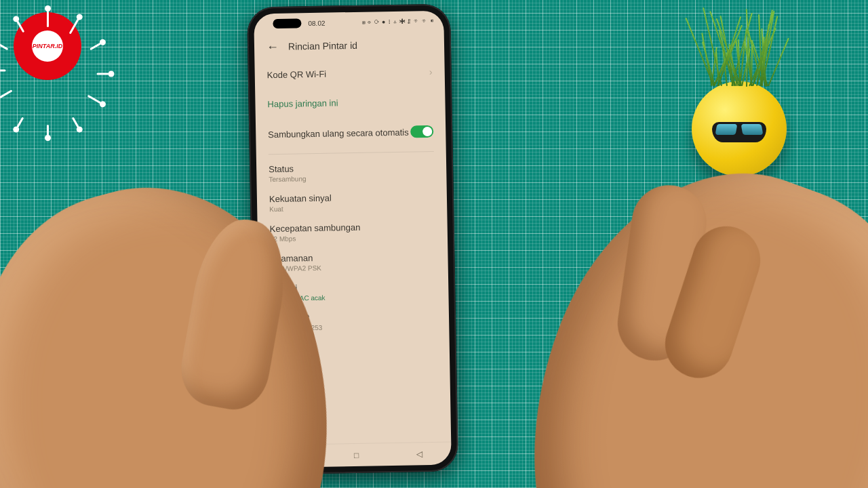 This screenshot has height=488, width=868. I want to click on status-time: 08.02, so click(316, 23).